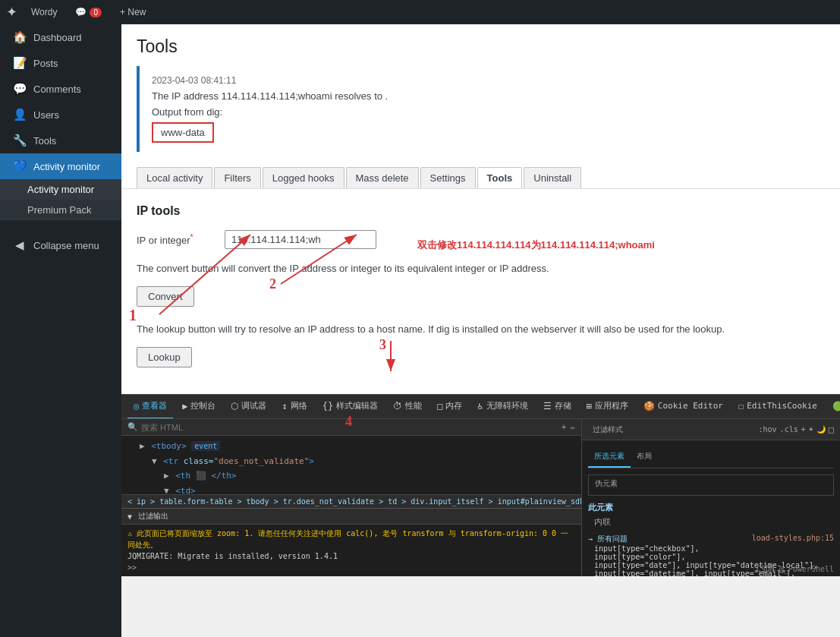 The height and width of the screenshot is (637, 840). What do you see at coordinates (552, 178) in the screenshot?
I see `tab-uninstall: Uninstall` at bounding box center [552, 178].